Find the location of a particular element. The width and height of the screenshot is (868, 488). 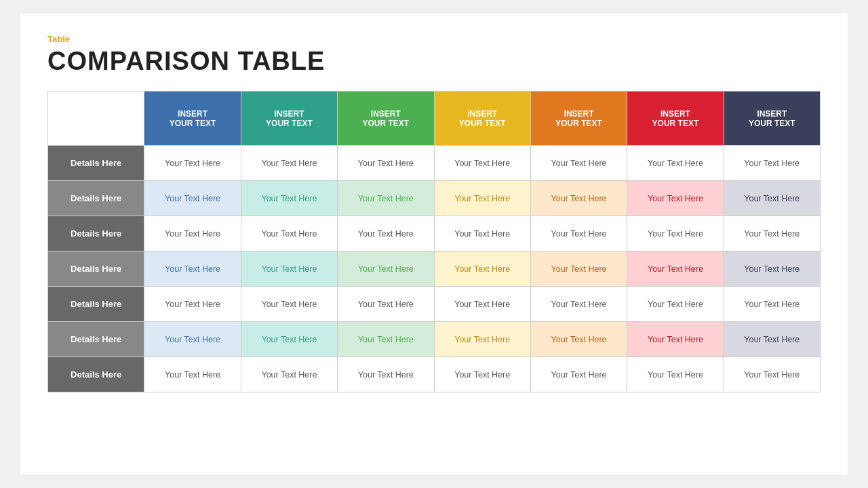

cell-r3-c7: Your Text Here is located at coordinates (772, 234).